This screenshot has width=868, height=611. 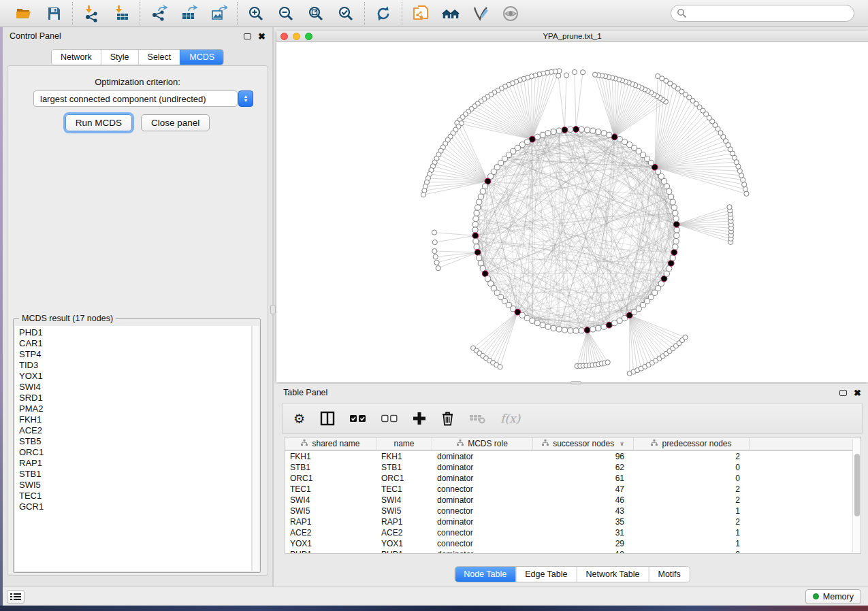 I want to click on zoom-fit-icon, so click(x=316, y=14).